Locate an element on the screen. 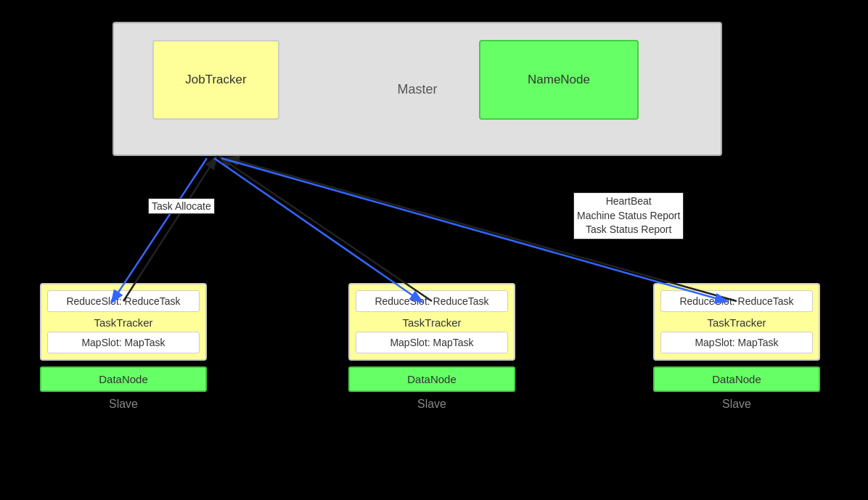 The height and width of the screenshot is (500, 868). slave-label-2: Slave is located at coordinates (432, 404).